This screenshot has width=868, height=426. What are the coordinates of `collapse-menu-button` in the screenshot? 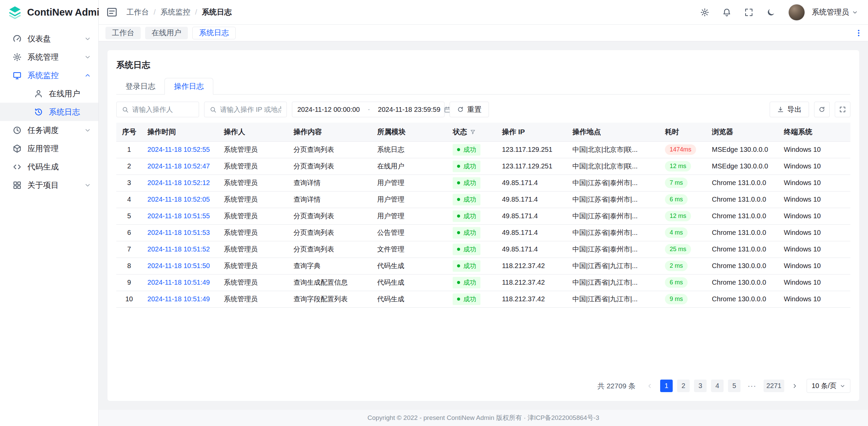 It's located at (112, 12).